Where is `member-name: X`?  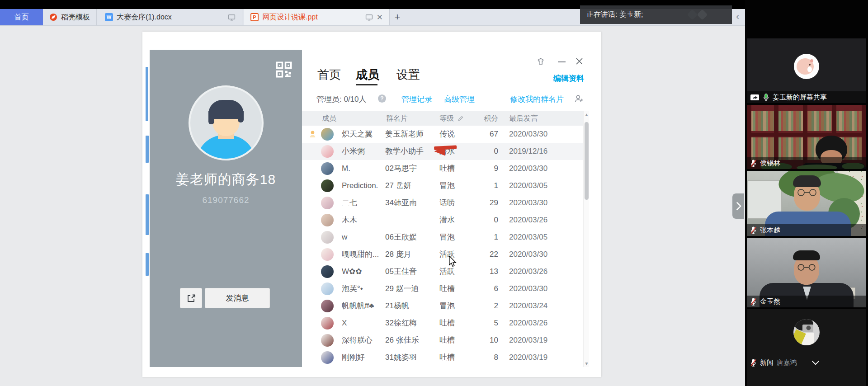
member-name: X is located at coordinates (344, 323).